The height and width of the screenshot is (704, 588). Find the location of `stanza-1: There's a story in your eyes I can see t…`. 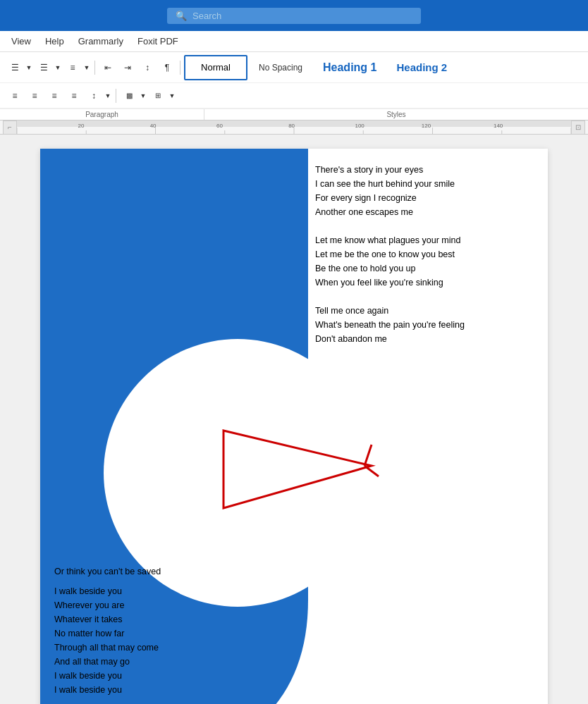

stanza-1: There's a story in your eyes I can see t… is located at coordinates (424, 191).